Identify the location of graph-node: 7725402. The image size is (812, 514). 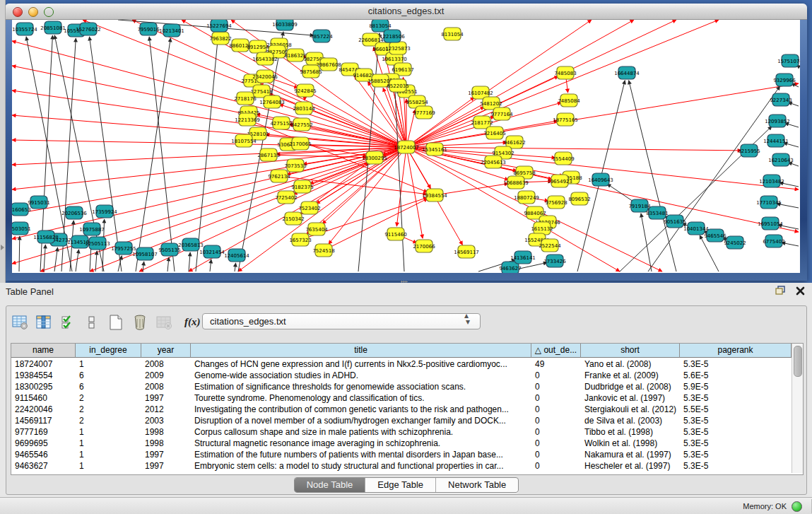
(286, 197).